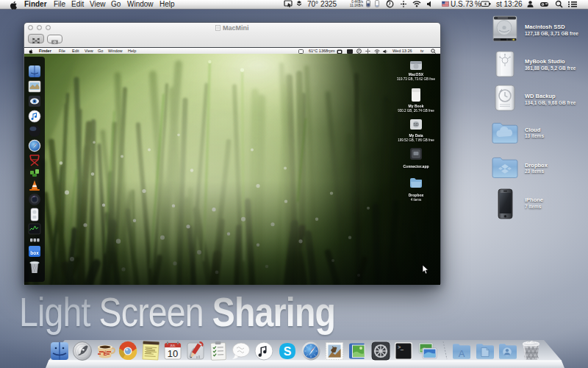 Image resolution: width=588 pixels, height=368 pixels. What do you see at coordinates (35, 253) in the screenshot?
I see `svg-text: box` at bounding box center [35, 253].